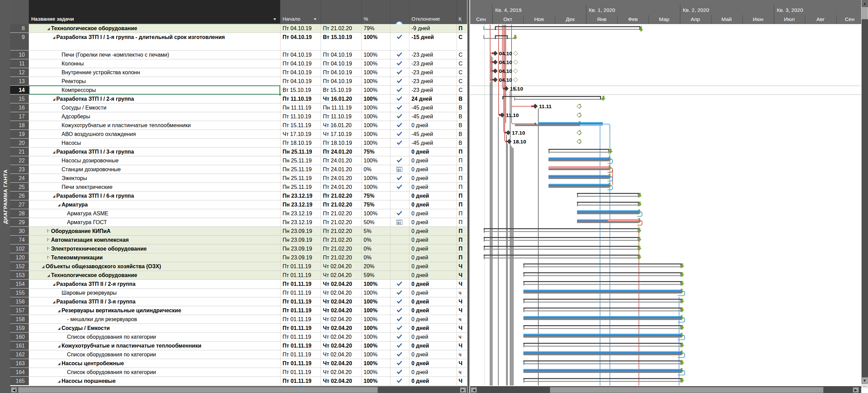 This screenshot has height=393, width=868. I want to click on svg-text: Апр, so click(695, 19).